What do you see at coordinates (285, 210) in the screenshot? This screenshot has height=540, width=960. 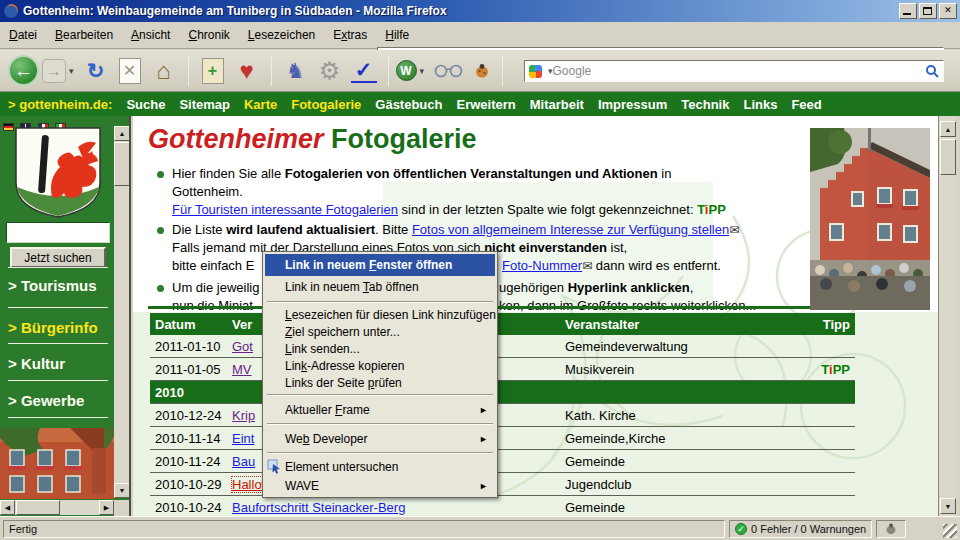 I see `touristen-link: Für Touristen interessante Fotogalerien` at bounding box center [285, 210].